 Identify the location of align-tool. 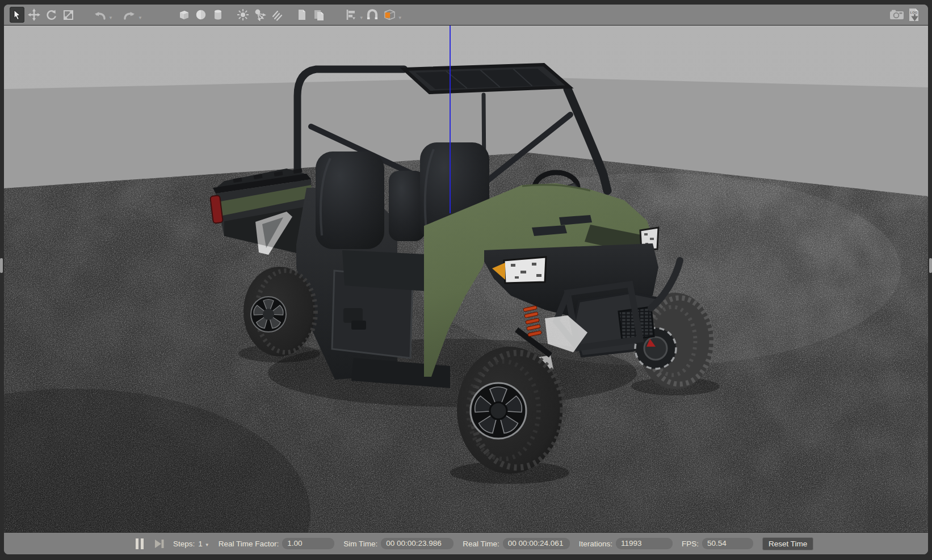
(351, 15).